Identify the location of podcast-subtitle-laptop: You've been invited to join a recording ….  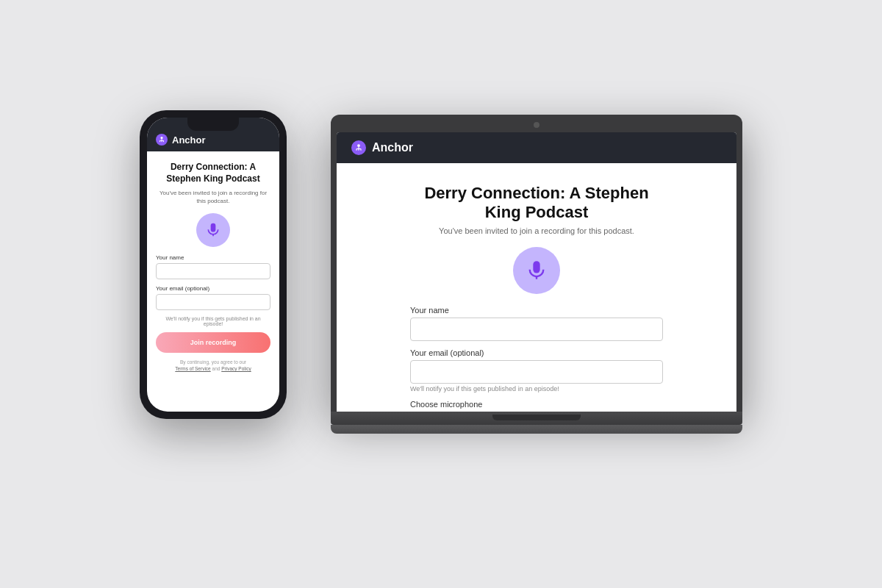
(537, 231).